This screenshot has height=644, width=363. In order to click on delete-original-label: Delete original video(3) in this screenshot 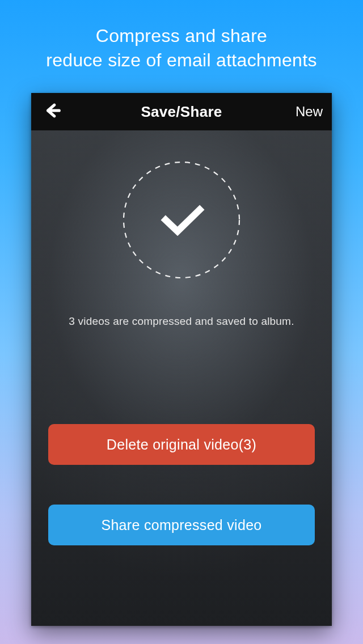, I will do `click(182, 444)`.